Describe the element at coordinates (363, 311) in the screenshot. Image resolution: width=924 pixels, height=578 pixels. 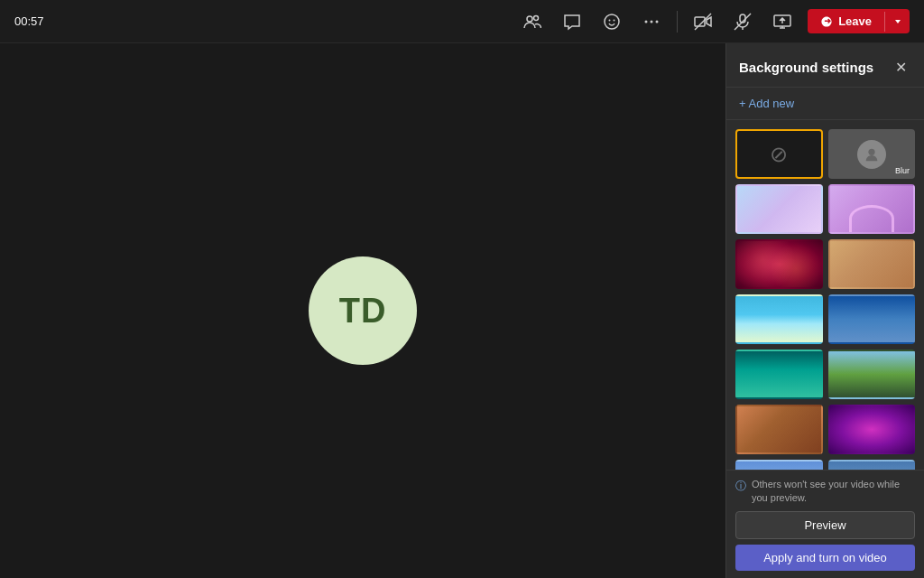
I see `avatar-initials: TD` at that location.